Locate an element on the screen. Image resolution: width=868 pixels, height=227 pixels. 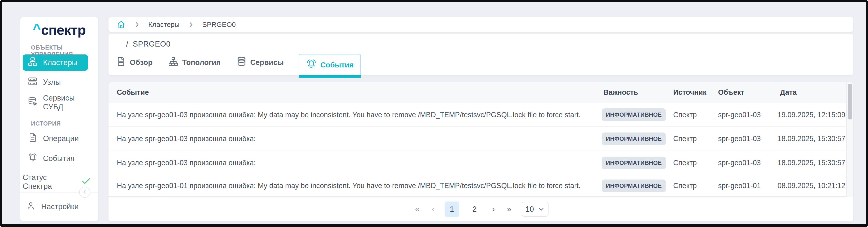
chevron-down-icon is located at coordinates (541, 209).